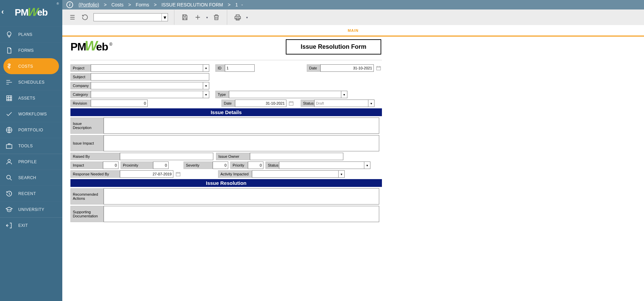  Describe the element at coordinates (150, 77) in the screenshot. I see `subject-input` at that location.